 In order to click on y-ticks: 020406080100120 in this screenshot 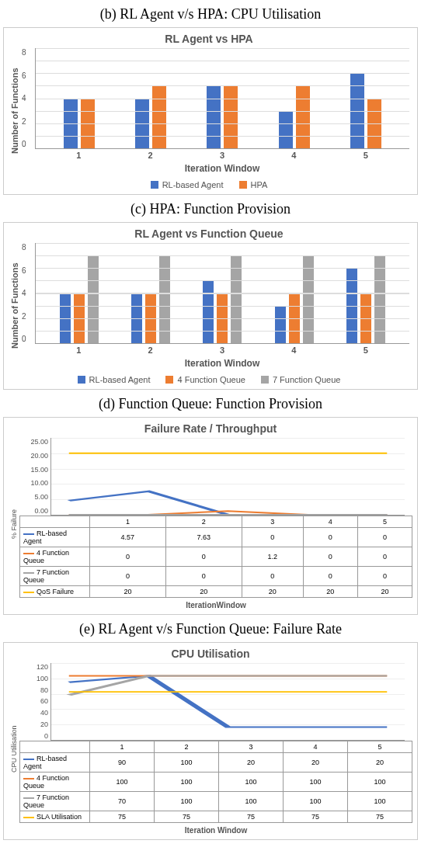, I will do `click(37, 702)`.